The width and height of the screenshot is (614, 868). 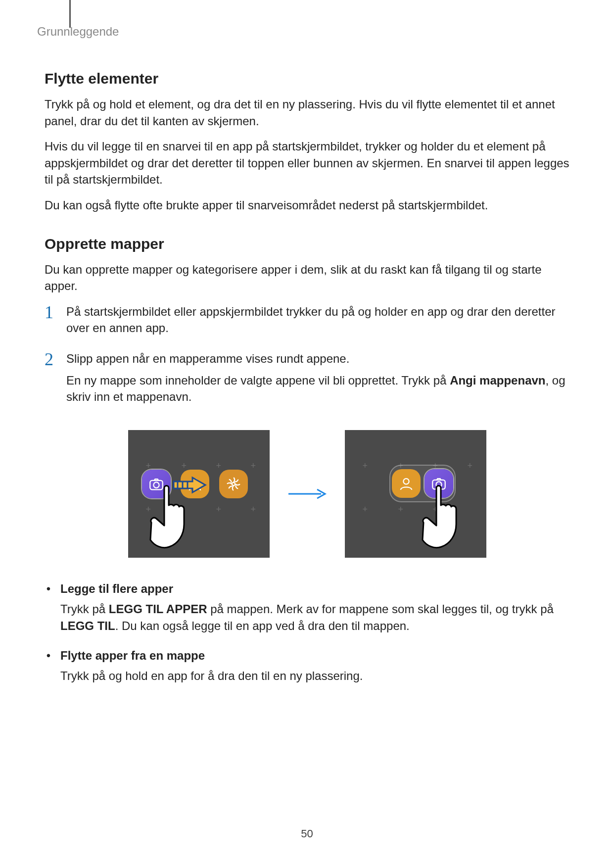 What do you see at coordinates (70, 14) in the screenshot?
I see `header-rule` at bounding box center [70, 14].